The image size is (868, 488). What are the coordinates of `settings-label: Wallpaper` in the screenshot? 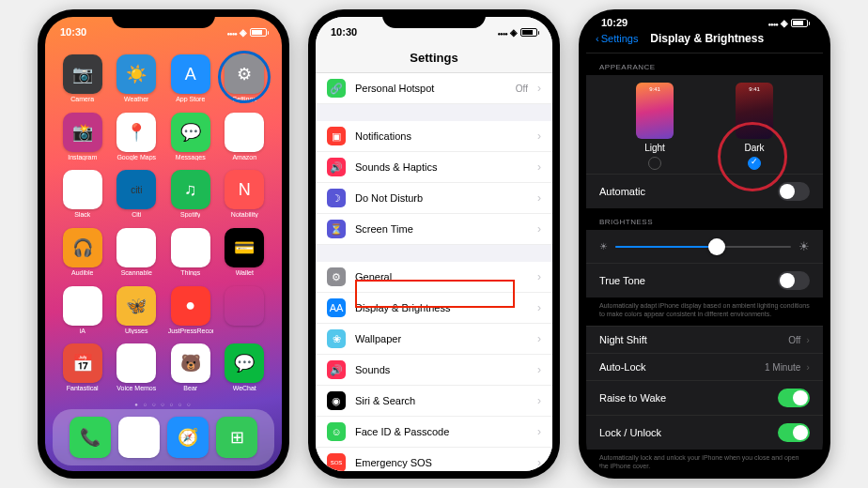 It's located at (442, 339).